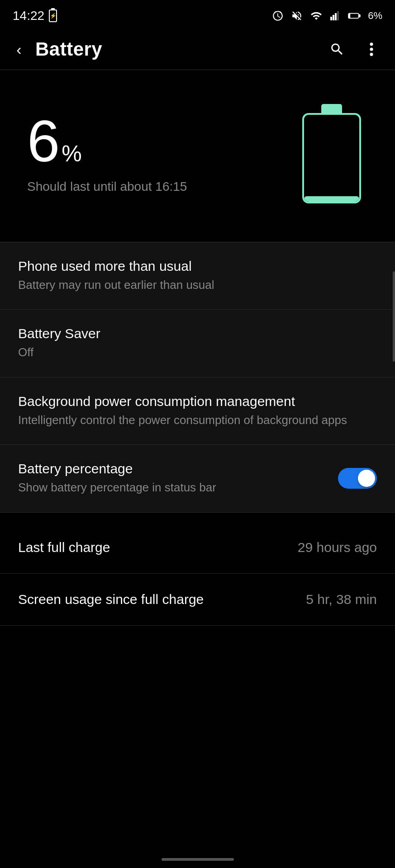 The image size is (395, 868). What do you see at coordinates (371, 49) in the screenshot?
I see `more-options-button` at bounding box center [371, 49].